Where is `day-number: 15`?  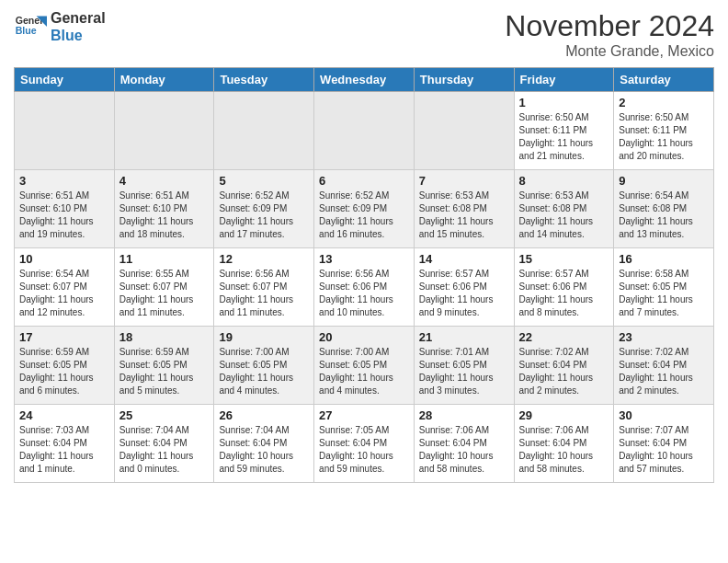
day-number: 15 is located at coordinates (564, 259).